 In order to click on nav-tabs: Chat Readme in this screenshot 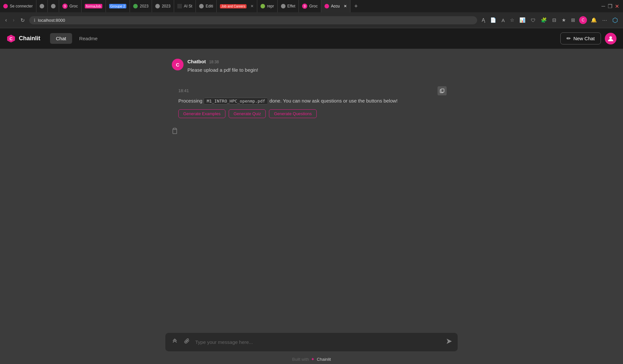, I will do `click(77, 38)`.